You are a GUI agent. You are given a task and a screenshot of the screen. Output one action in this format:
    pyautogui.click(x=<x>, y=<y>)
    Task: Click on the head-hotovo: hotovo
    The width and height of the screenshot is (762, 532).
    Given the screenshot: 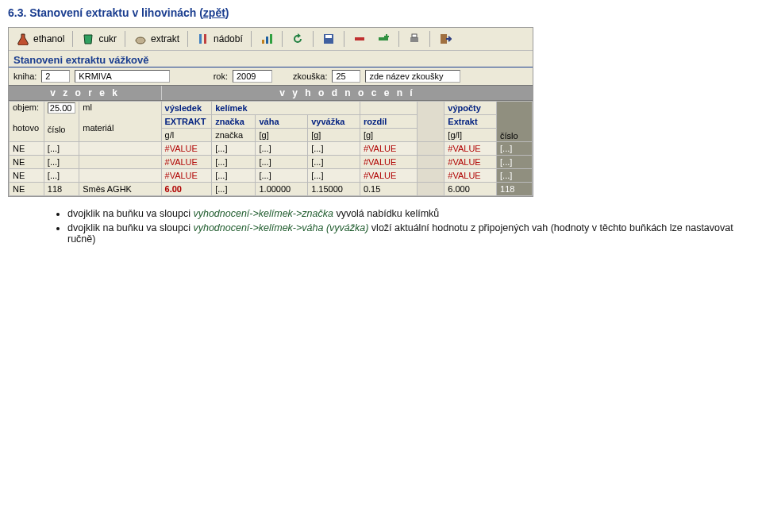 What is the action you would take?
    pyautogui.click(x=27, y=128)
    